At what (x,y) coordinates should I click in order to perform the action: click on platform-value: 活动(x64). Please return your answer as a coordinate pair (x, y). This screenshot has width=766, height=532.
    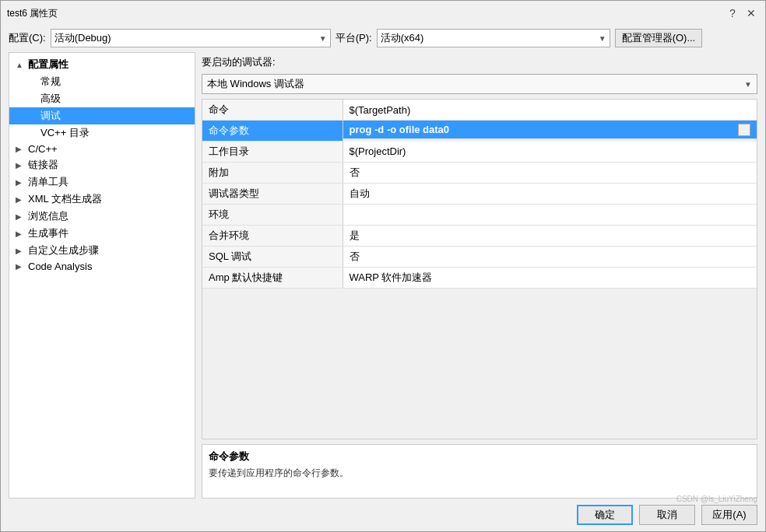
    Looking at the image, I should click on (402, 38).